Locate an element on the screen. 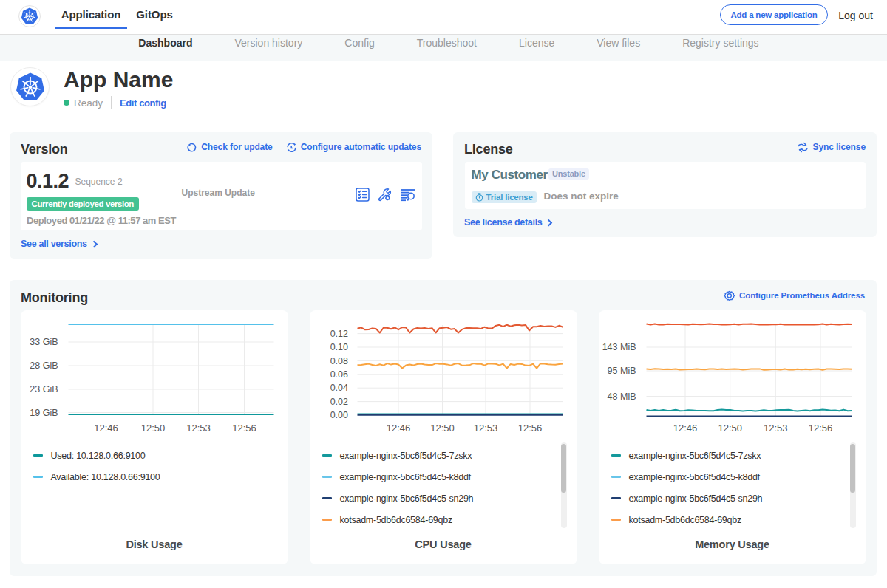 This screenshot has height=588, width=887. svg-text: 0.02 is located at coordinates (339, 402).